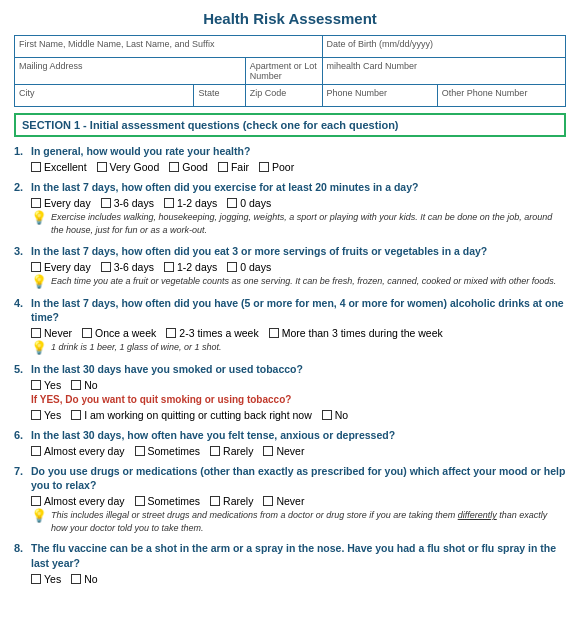  I want to click on q2-options: Every day 3-6 days 1-2 days 0 days, so click(298, 203).